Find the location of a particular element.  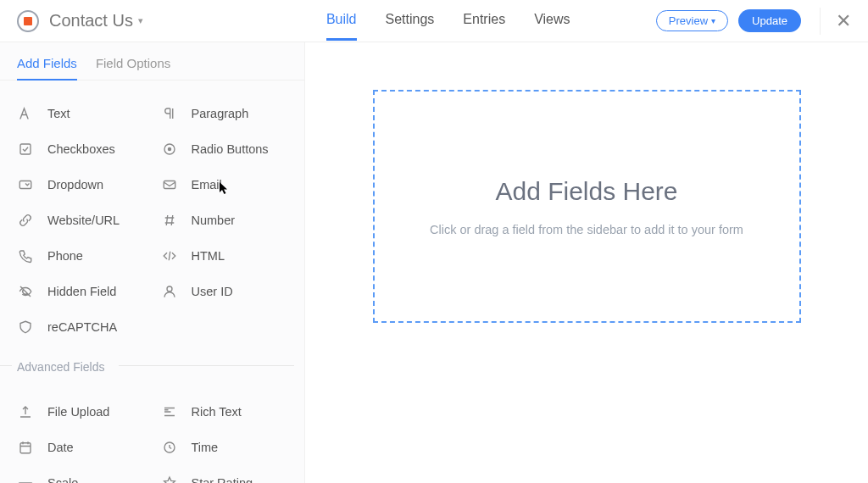

tab-views: Views is located at coordinates (552, 20).